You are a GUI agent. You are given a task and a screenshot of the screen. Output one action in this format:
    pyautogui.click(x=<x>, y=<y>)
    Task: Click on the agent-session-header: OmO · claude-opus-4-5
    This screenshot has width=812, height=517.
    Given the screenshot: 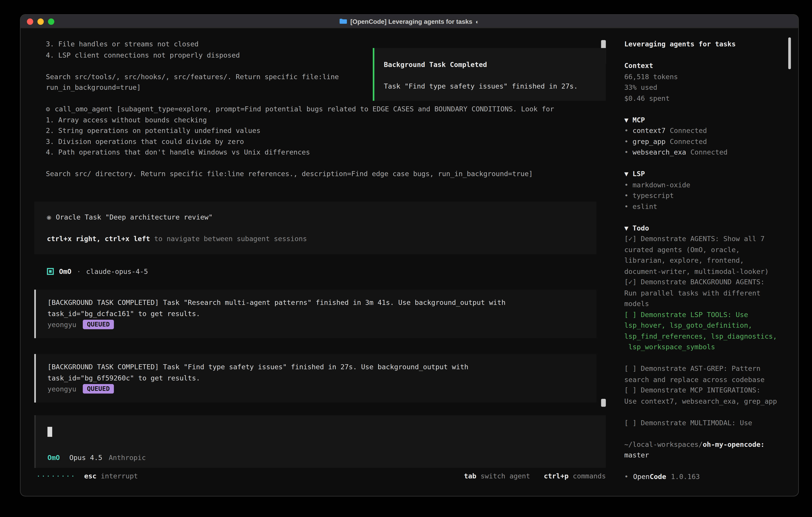 What is the action you would take?
    pyautogui.click(x=332, y=272)
    